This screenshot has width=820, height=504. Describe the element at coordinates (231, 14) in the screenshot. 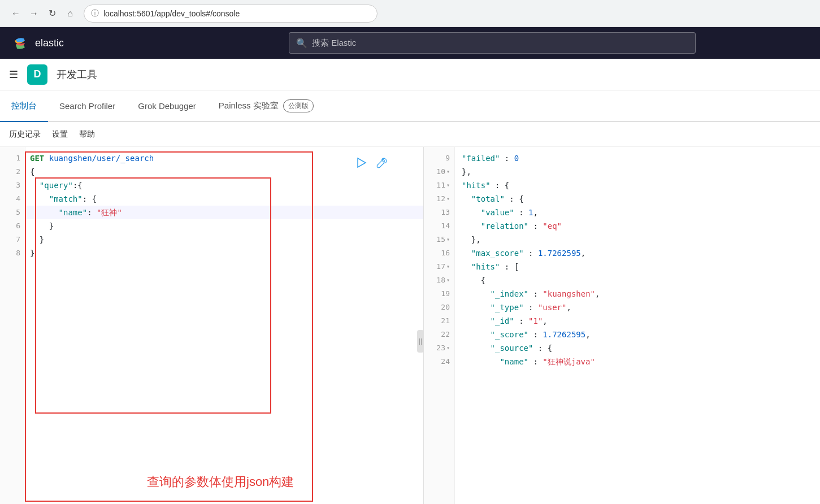

I see `address-bar: ⓘ localhost:5601/app/dev_tools#/console` at that location.